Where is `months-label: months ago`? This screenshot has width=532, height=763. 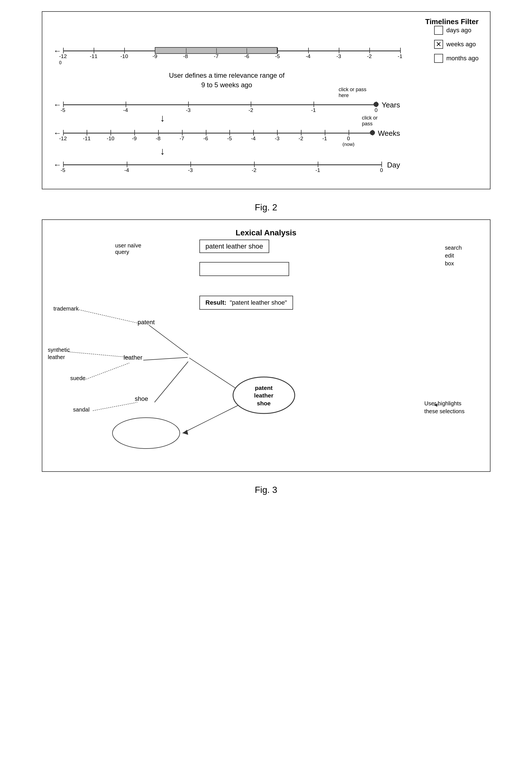 months-label: months ago is located at coordinates (463, 58).